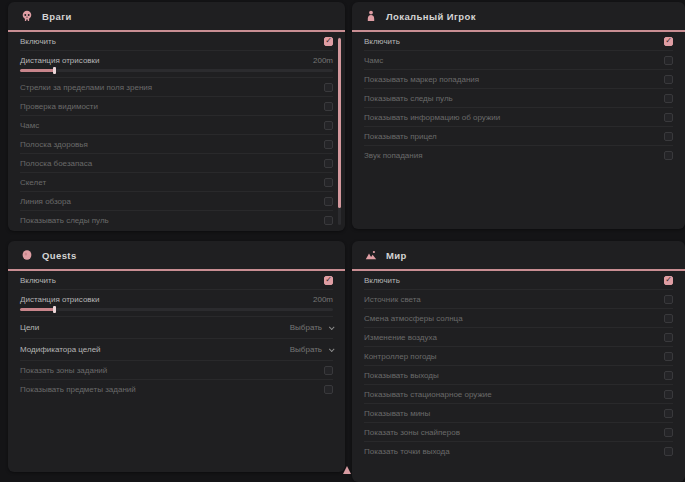  I want to click on settings-row-3-2: Смена атмосферы солнца, so click(518, 318).